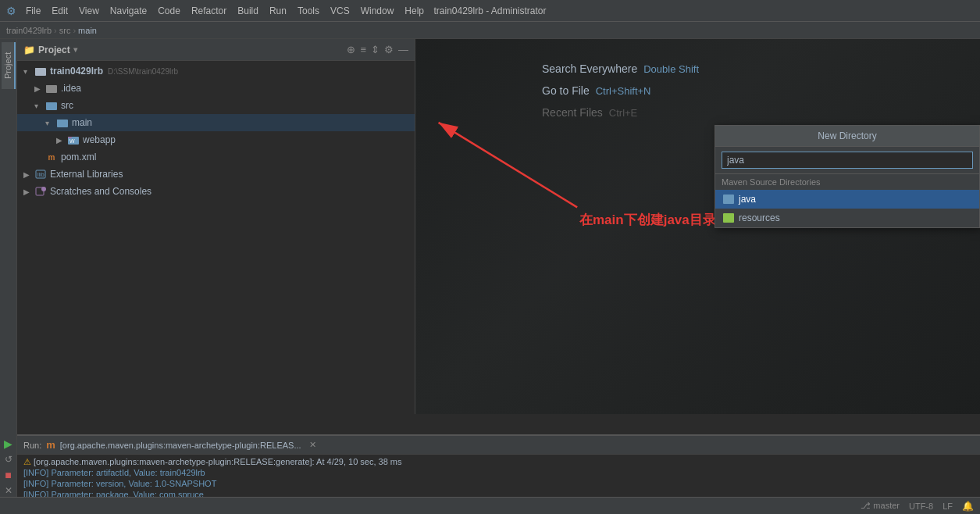 Image resolution: width=980 pixels, height=514 pixels. Describe the element at coordinates (9, 475) in the screenshot. I see `stop-button: ■` at that location.